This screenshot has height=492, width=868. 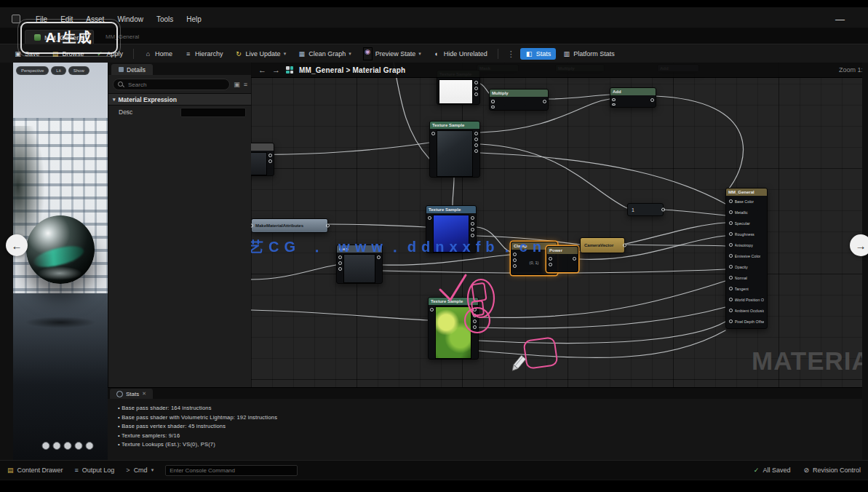 I want to click on back-arrow-icon: ←, so click(x=262, y=70).